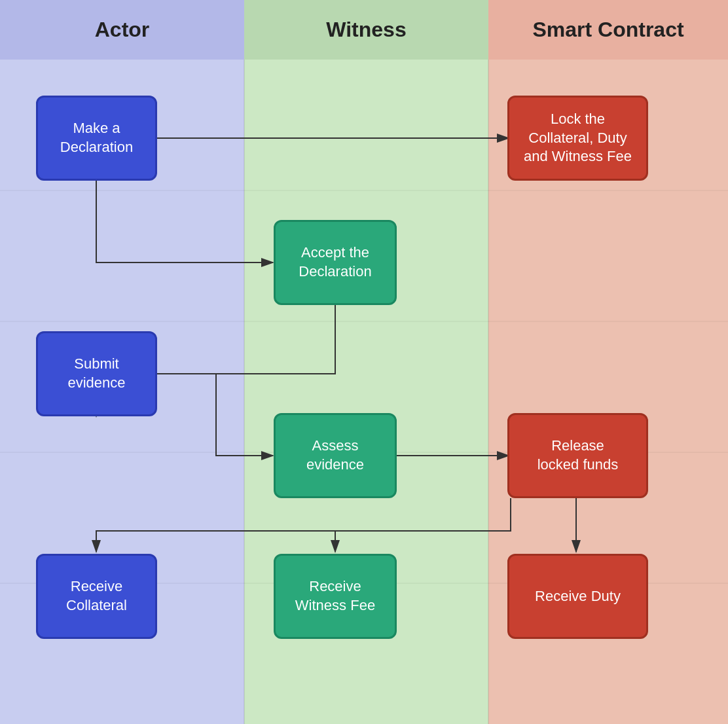 This screenshot has width=728, height=724. I want to click on node-release-funds: Releaselocked funds, so click(577, 456).